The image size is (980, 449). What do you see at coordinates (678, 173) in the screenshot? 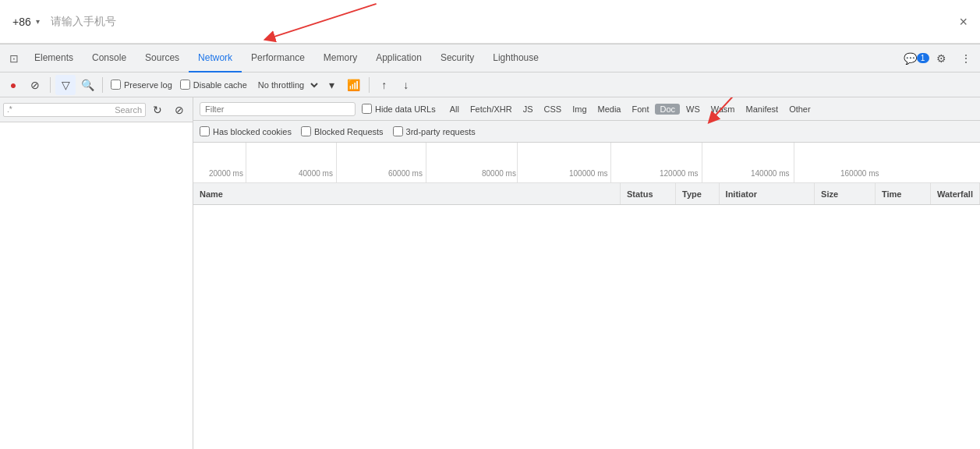
I see `tick-6: 120000 ms` at bounding box center [678, 173].